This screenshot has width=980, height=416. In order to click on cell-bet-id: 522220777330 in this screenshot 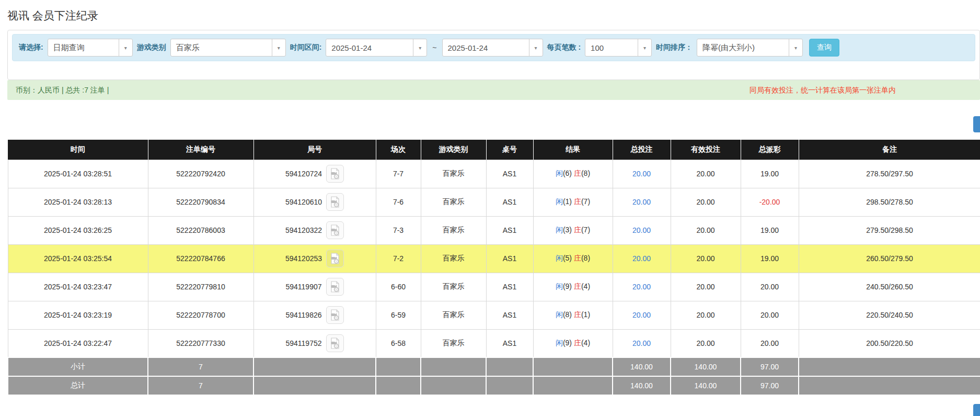, I will do `click(201, 343)`.